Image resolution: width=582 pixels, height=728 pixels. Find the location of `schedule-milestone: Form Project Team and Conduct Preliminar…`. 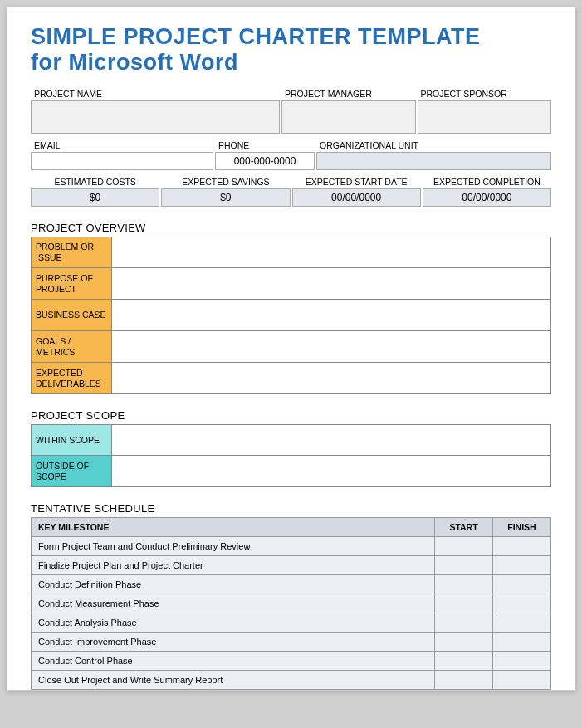

schedule-milestone: Form Project Team and Conduct Preliminar… is located at coordinates (233, 546).